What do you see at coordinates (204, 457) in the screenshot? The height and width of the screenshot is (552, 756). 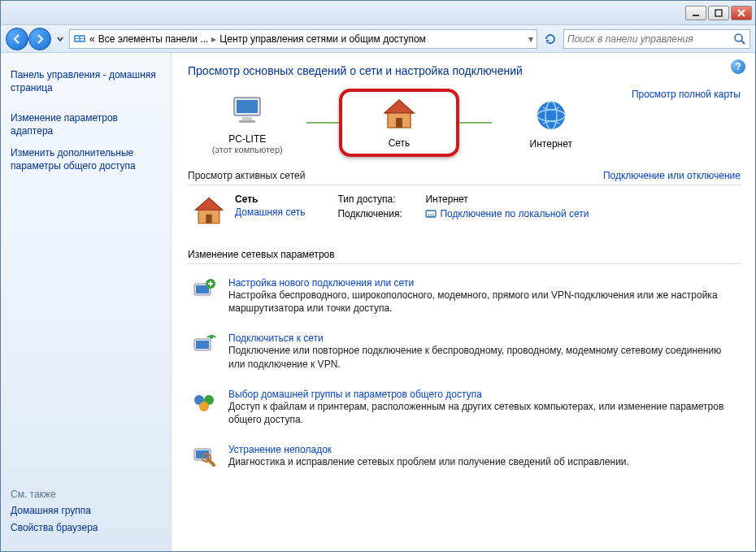 I see `troubleshoot-icon` at bounding box center [204, 457].